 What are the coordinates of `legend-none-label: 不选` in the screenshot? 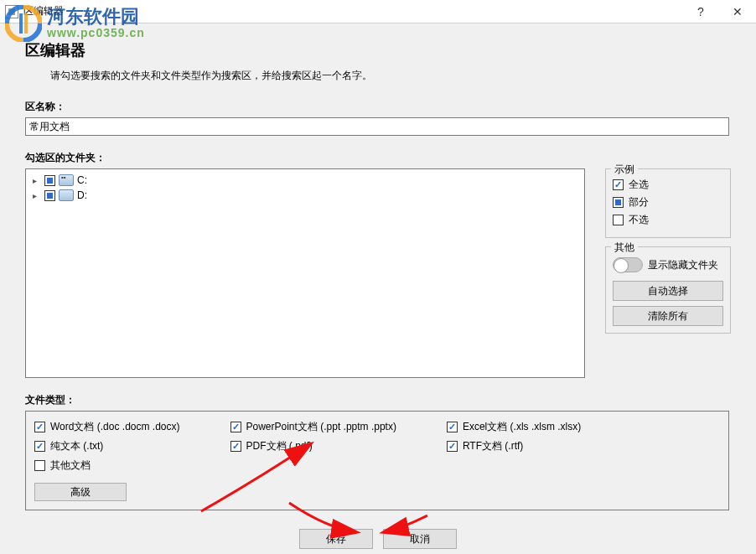 It's located at (639, 220).